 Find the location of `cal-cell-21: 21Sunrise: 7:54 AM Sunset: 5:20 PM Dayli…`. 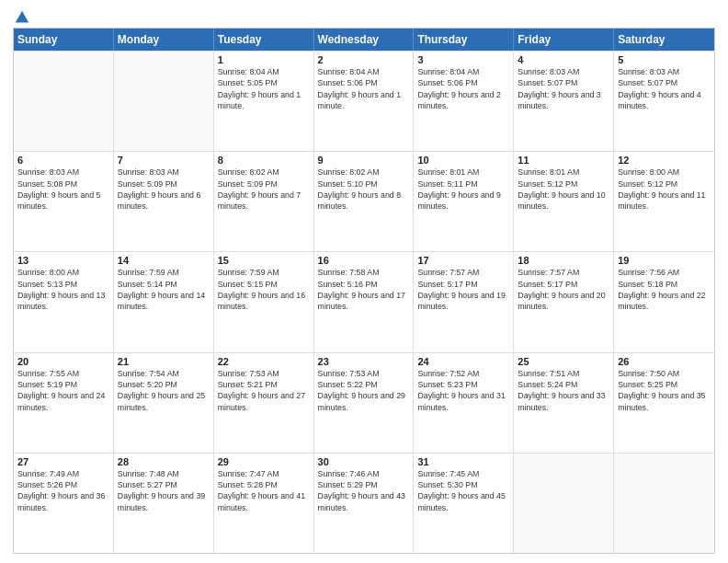

cal-cell-21: 21Sunrise: 7:54 AM Sunset: 5:20 PM Dayli… is located at coordinates (164, 403).